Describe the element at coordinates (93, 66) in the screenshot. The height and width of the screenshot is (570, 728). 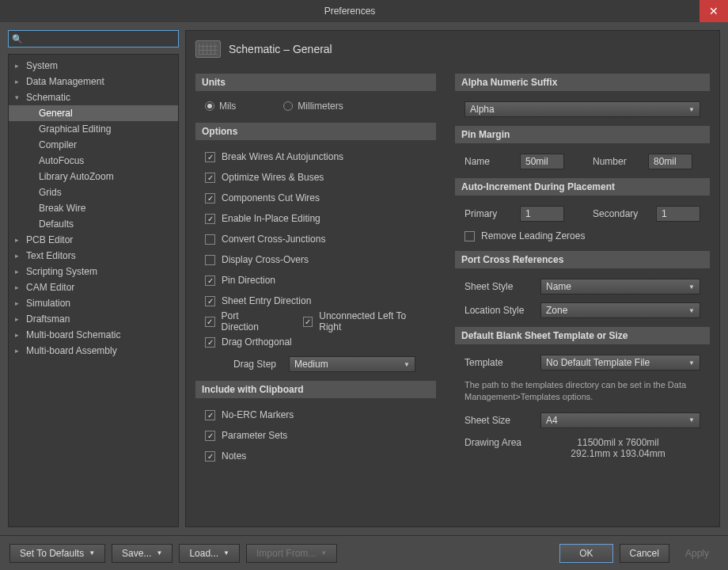
I see `tree-item-system: ▸System` at that location.